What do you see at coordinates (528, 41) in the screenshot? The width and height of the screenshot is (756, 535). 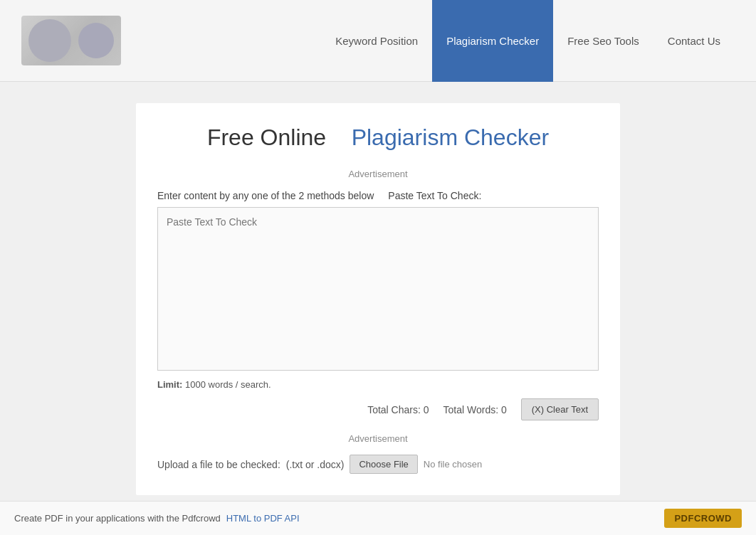 I see `main-nav: Keyword Position Plagiarism Checker Free…` at bounding box center [528, 41].